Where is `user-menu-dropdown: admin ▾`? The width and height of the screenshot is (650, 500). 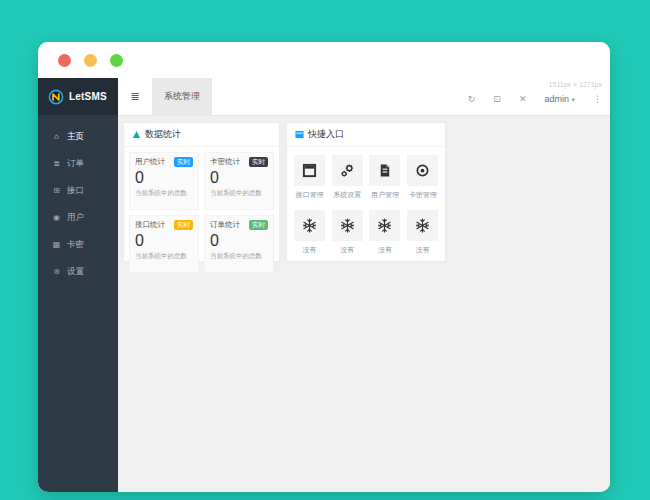 user-menu-dropdown: admin ▾ is located at coordinates (560, 99).